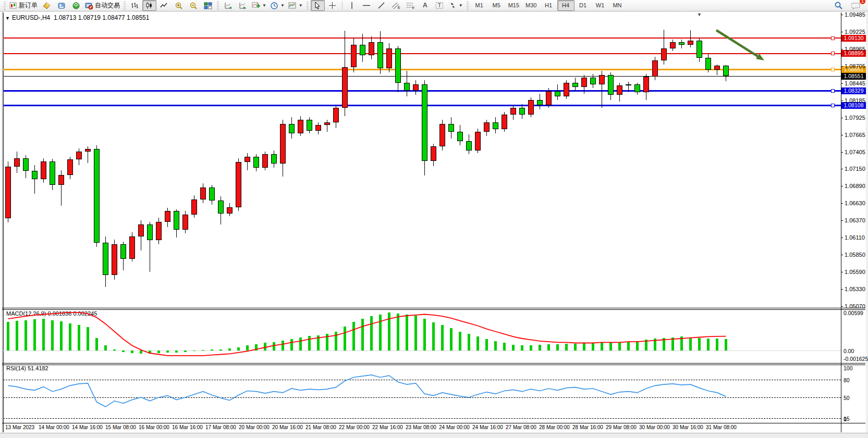 The image size is (868, 438). What do you see at coordinates (396, 5) in the screenshot?
I see `equidistant-channel-button: E` at bounding box center [396, 5].